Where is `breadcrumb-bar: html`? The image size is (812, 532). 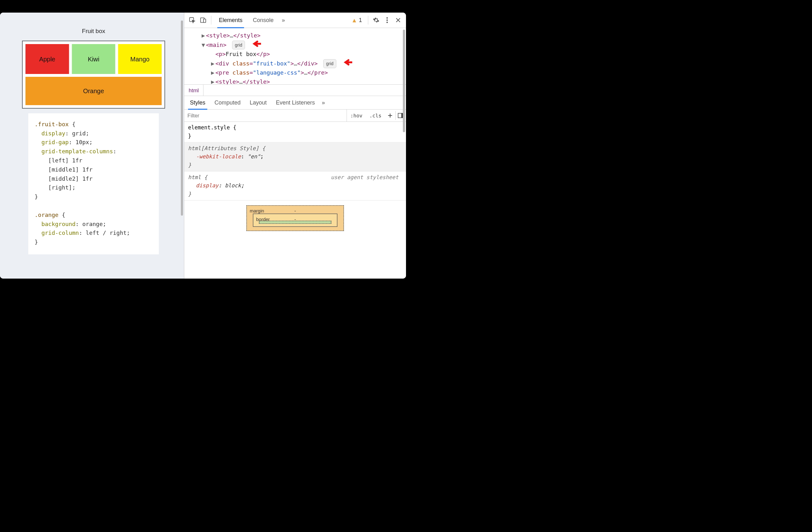
breadcrumb-bar: html is located at coordinates (295, 90).